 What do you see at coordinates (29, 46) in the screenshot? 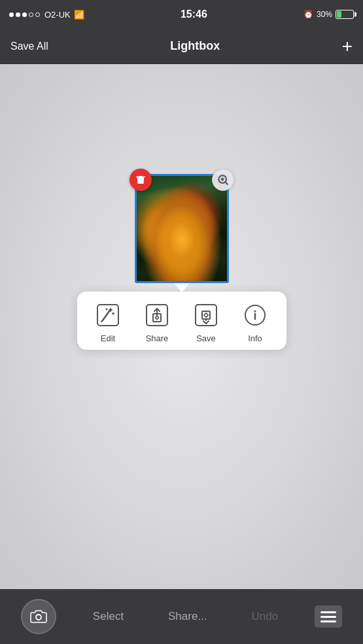
I see `save-all-button: Save All` at bounding box center [29, 46].